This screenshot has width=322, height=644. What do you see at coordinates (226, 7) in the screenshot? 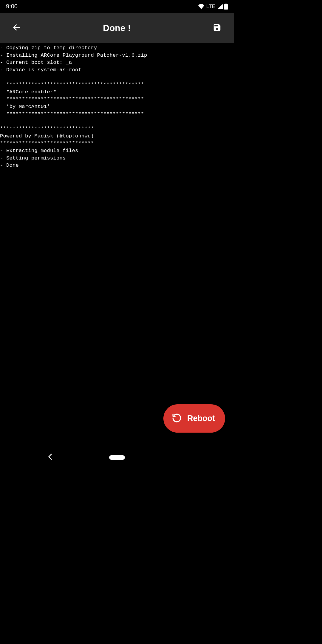
I see `battery-icon` at bounding box center [226, 7].